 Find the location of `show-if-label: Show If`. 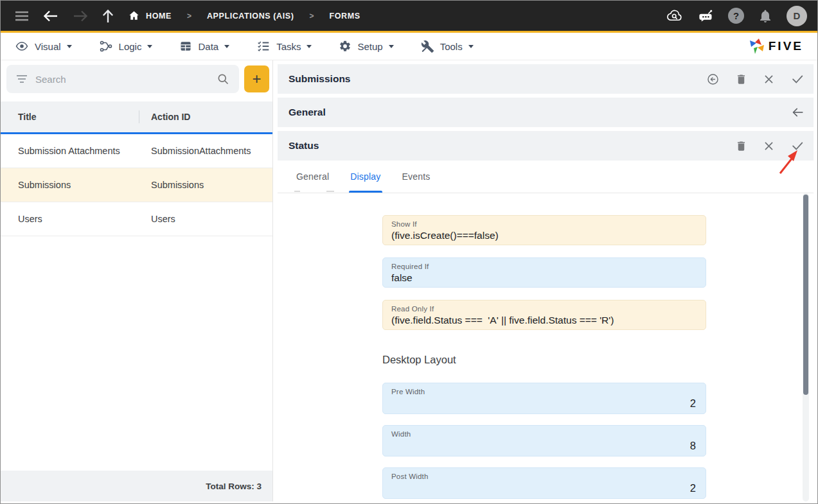

show-if-label: Show If is located at coordinates (544, 224).